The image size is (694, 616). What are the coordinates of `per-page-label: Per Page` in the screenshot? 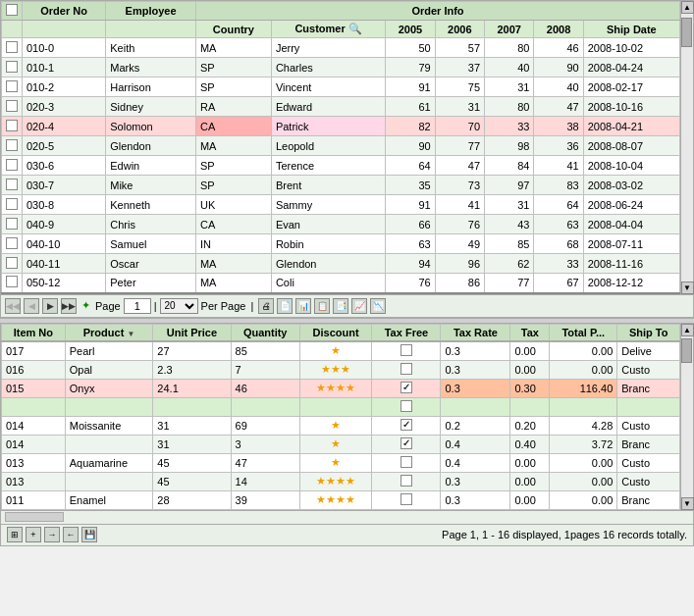 It's located at (224, 306).